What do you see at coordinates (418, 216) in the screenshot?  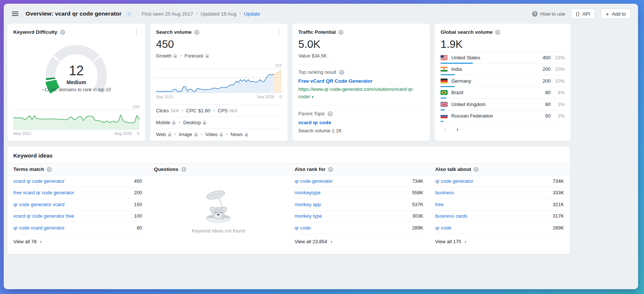 I see `keyword-volume: 303K` at bounding box center [418, 216].